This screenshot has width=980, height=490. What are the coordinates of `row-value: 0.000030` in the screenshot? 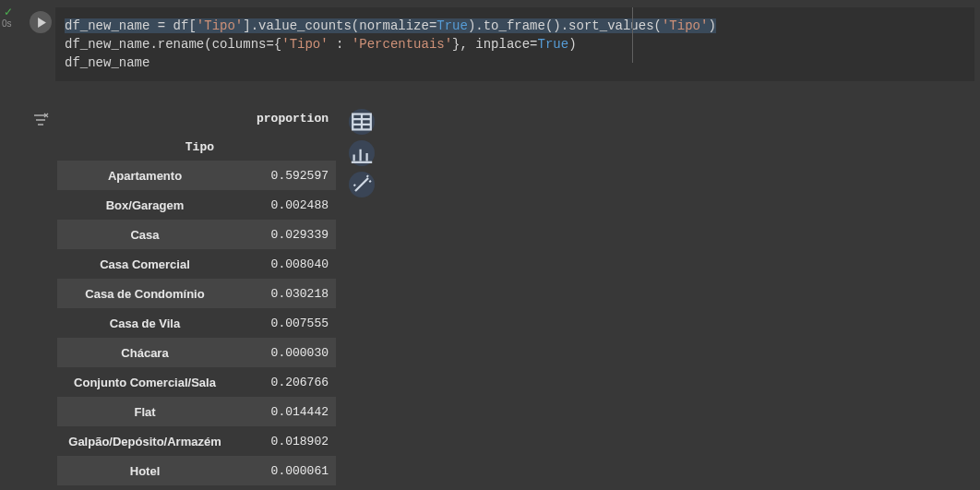 It's located at (289, 353).